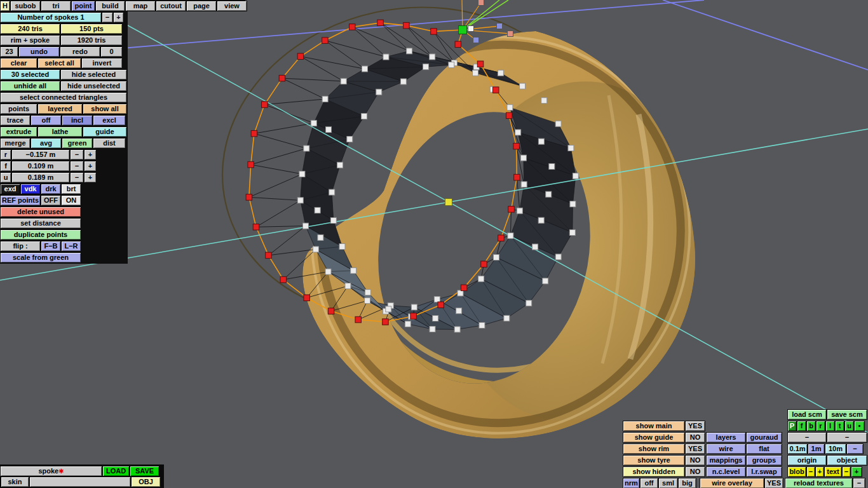 Image resolution: width=868 pixels, height=488 pixels. I want to click on cell-incl: incl, so click(78, 121).